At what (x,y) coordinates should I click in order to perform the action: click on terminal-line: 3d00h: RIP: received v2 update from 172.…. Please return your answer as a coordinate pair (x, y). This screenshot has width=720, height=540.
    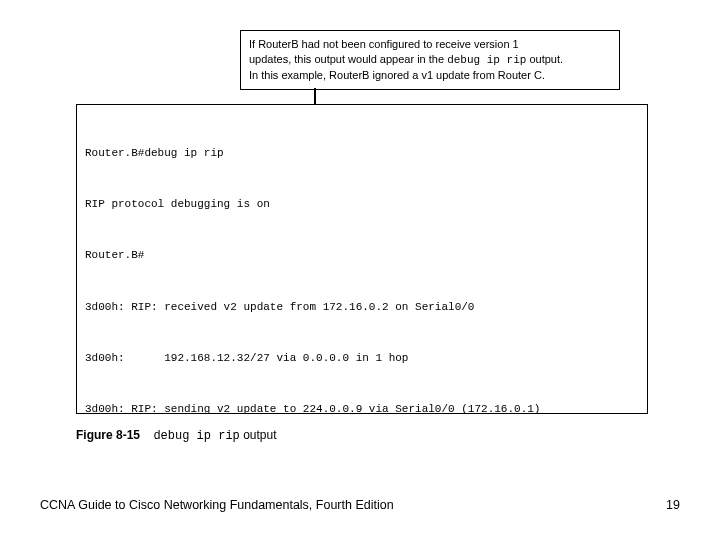
    Looking at the image, I should click on (362, 308).